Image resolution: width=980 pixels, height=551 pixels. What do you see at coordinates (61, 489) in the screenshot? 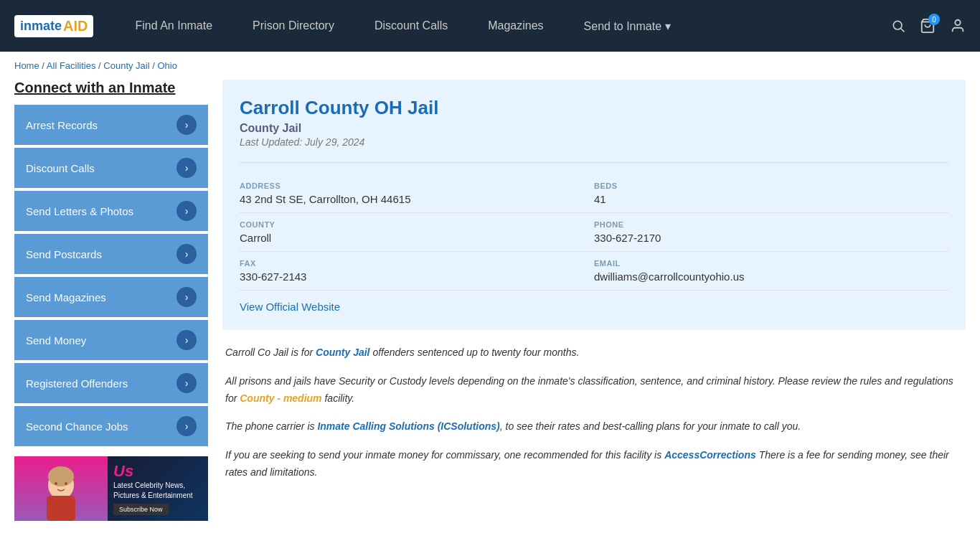
I see `ad-image` at bounding box center [61, 489].